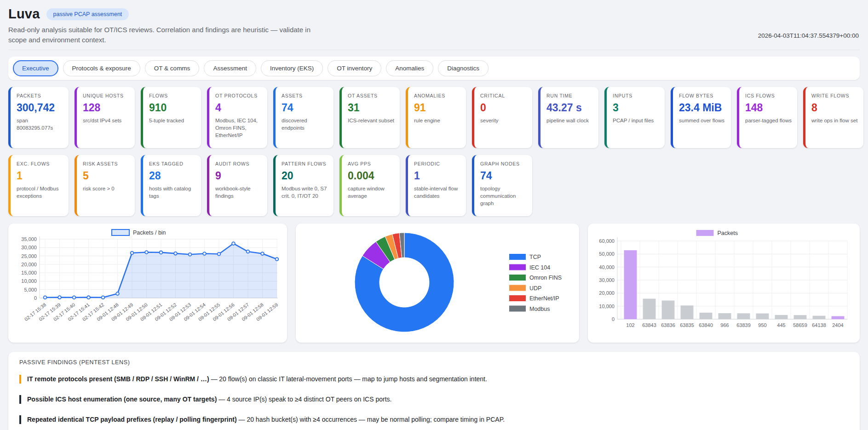  What do you see at coordinates (535, 288) in the screenshot?
I see `legend-label: UDP` at bounding box center [535, 288].